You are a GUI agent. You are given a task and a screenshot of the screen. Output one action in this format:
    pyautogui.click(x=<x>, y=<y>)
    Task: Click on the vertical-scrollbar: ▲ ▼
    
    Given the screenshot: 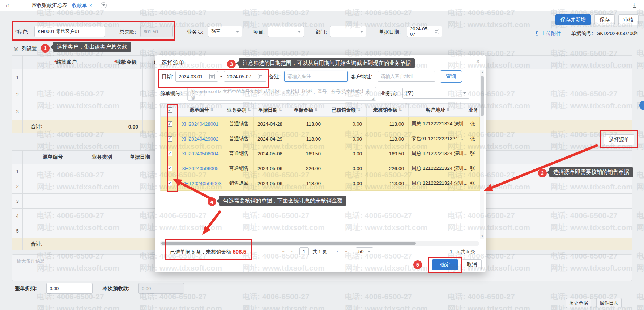 What is the action you would take?
    pyautogui.click(x=482, y=154)
    